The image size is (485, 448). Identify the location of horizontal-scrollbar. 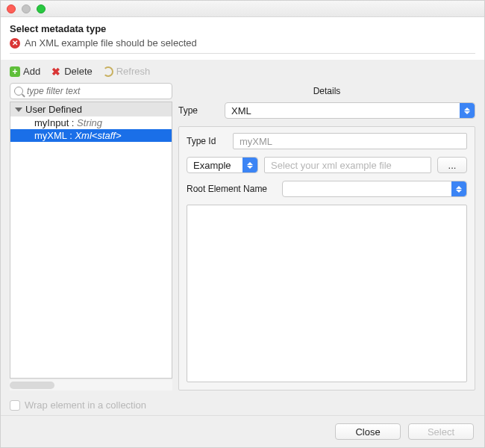
(91, 385).